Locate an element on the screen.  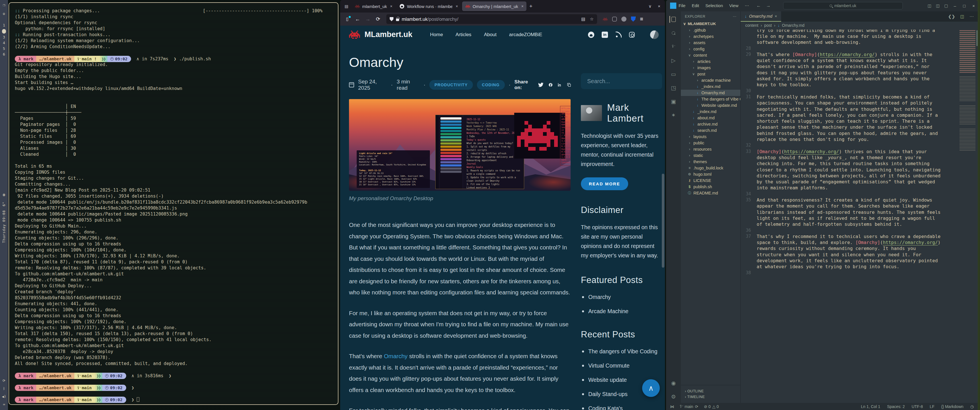
workspace-1: 1 is located at coordinates (4, 25).